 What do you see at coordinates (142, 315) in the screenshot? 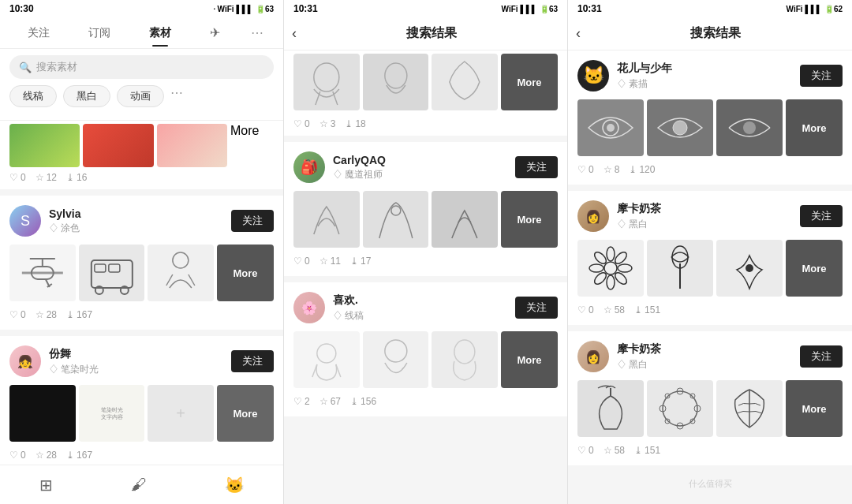
I see `sylvia-stats: ♡ 0 ☆ 28 ⤓ 167` at bounding box center [142, 315].